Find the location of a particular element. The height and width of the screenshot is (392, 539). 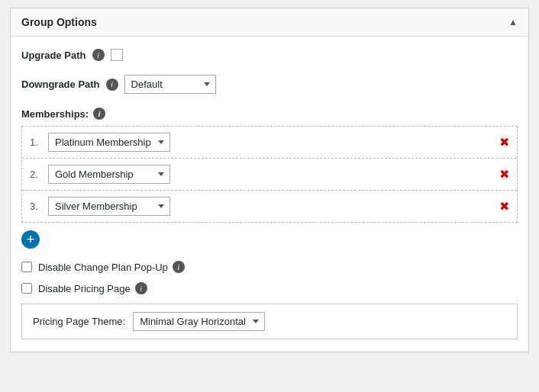

upgrade-path-row: Upgrade Path i is located at coordinates (270, 55).